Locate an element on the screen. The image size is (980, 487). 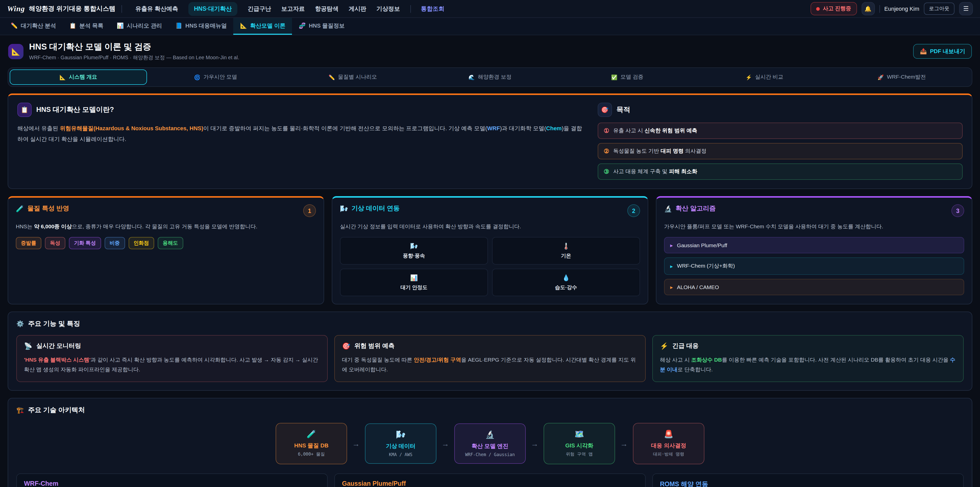
topbar-left: Wing 해양환경 위기대응 통합시스템 유출유 확산예측 HNS·대기확산 긴… is located at coordinates (226, 9).